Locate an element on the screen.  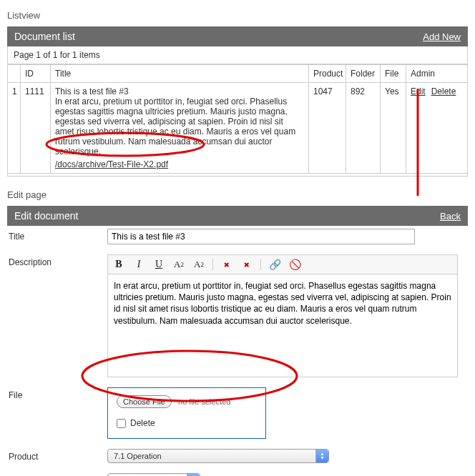
edit-section-label: Edit page is located at coordinates (238, 194).